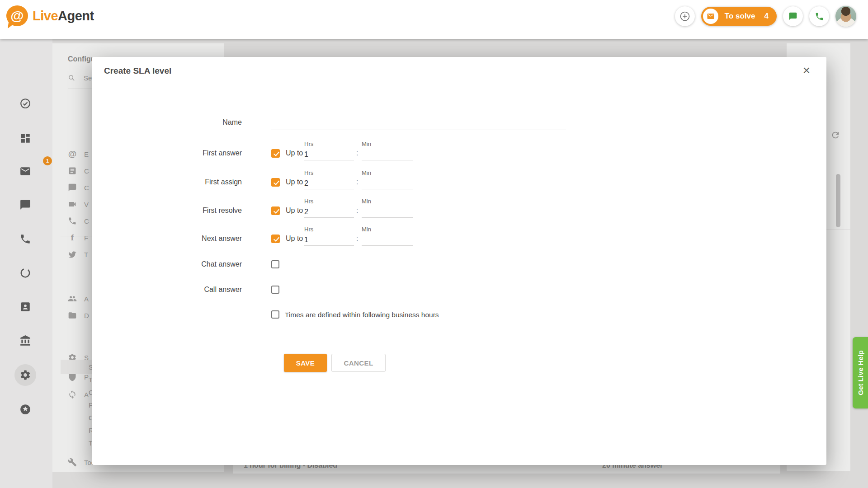 Image resolution: width=868 pixels, height=488 pixels. What do you see at coordinates (329, 212) in the screenshot?
I see `first-resolve-hrs-input` at bounding box center [329, 212].